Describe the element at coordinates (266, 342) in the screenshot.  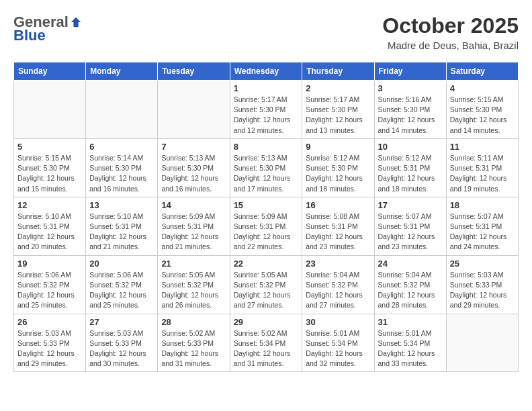
I see `calendar-cell: 29Sunrise: 5:02 AM Sunset: 5:34 PM Dayli…` at that location.